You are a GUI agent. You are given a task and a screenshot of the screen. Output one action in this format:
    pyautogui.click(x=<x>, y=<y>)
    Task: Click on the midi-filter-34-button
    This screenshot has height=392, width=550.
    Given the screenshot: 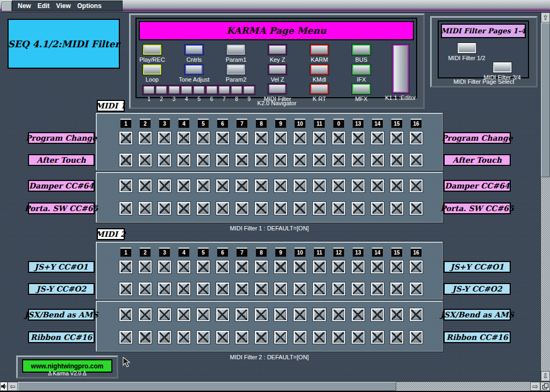 What is the action you would take?
    pyautogui.click(x=502, y=68)
    